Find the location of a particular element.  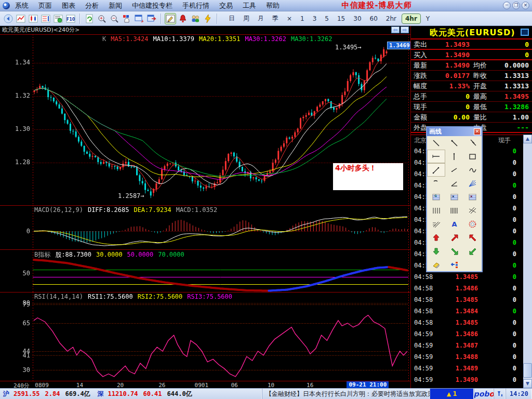

chart-next-icon: ⇨ is located at coordinates (405, 30).